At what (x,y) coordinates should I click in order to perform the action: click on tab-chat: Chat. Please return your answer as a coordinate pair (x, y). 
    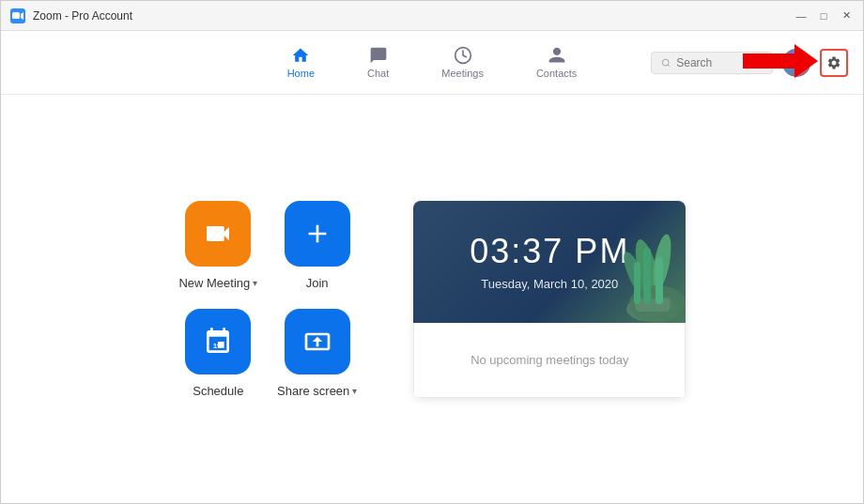
    Looking at the image, I should click on (378, 62).